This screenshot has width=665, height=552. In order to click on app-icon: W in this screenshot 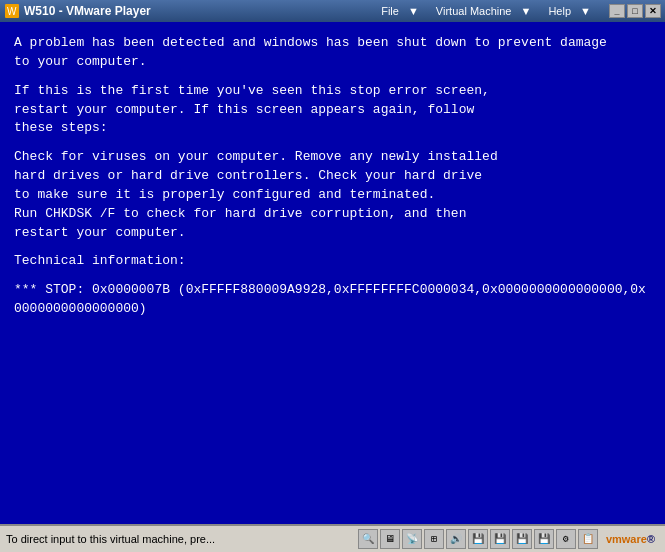, I will do `click(12, 11)`.